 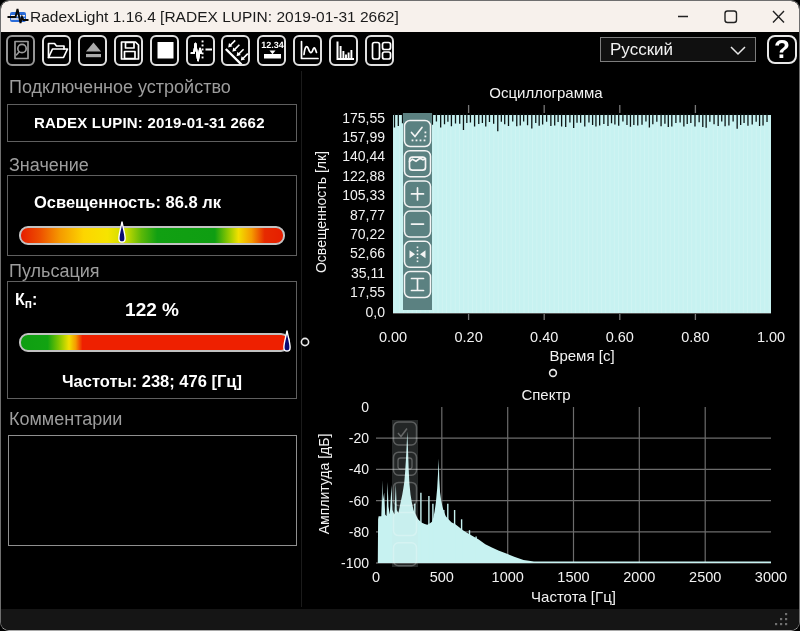 I want to click on svg-text: -80, so click(x=359, y=532).